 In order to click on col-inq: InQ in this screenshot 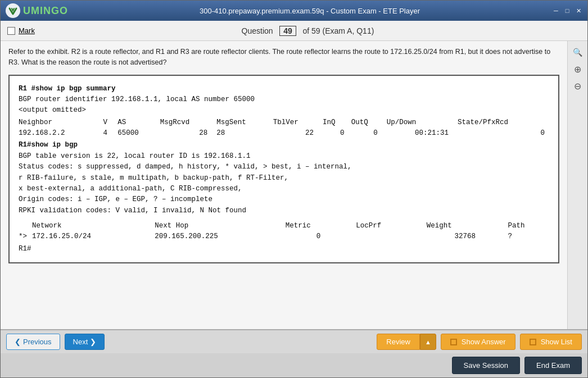, I will do `click(337, 122)`.